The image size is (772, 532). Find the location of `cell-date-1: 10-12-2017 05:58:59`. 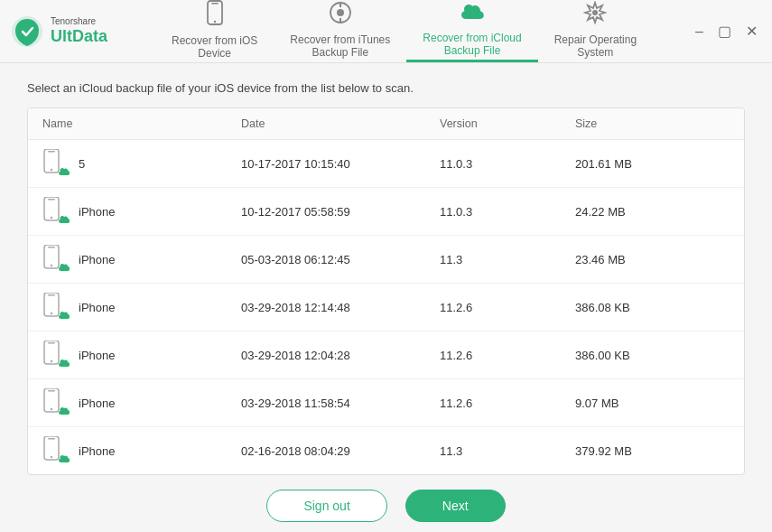

cell-date-1: 10-12-2017 05:58:59 is located at coordinates (340, 211).